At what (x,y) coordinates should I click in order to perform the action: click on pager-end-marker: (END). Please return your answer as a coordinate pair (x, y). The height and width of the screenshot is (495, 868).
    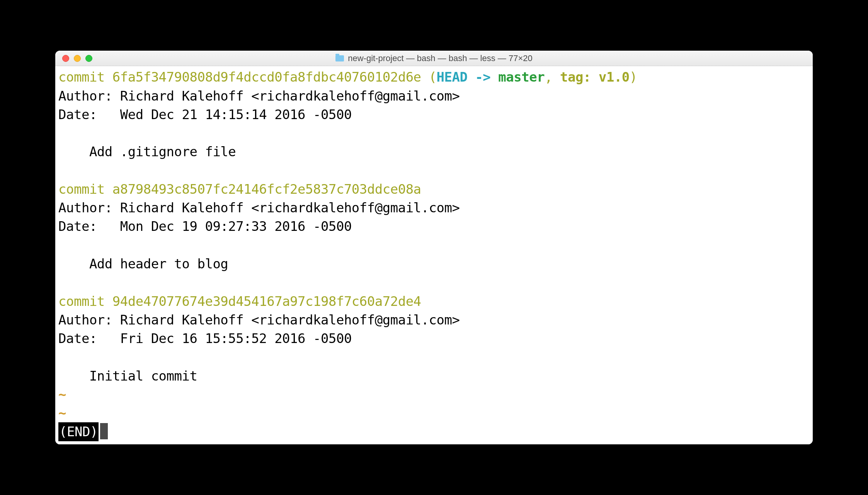
    Looking at the image, I should click on (78, 432).